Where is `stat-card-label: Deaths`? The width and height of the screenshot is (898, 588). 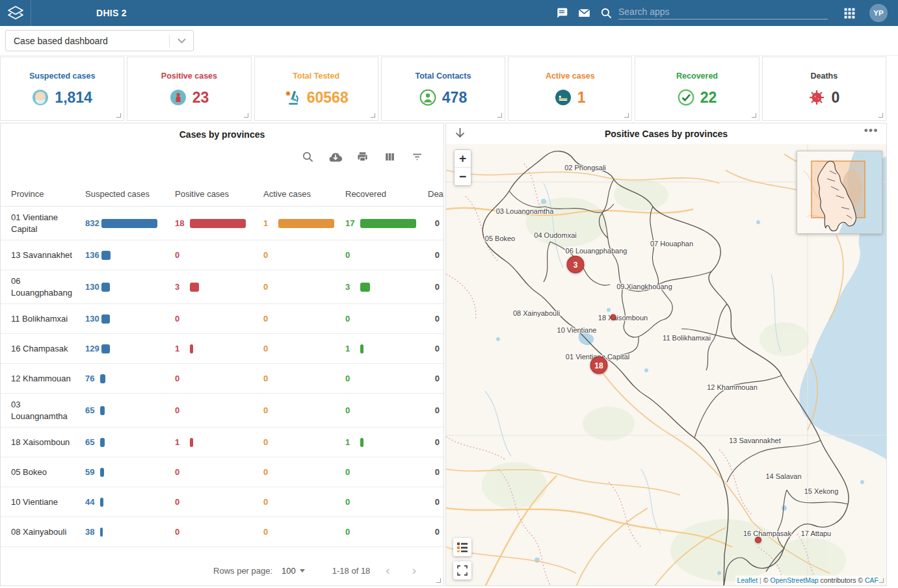 stat-card-label: Deaths is located at coordinates (824, 76).